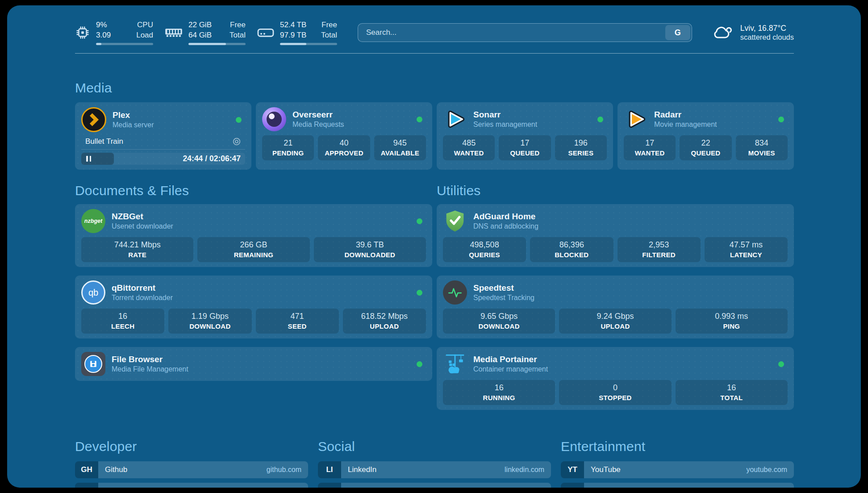 The width and height of the screenshot is (868, 493). I want to click on now-playing-title: Bullet Train, so click(104, 142).